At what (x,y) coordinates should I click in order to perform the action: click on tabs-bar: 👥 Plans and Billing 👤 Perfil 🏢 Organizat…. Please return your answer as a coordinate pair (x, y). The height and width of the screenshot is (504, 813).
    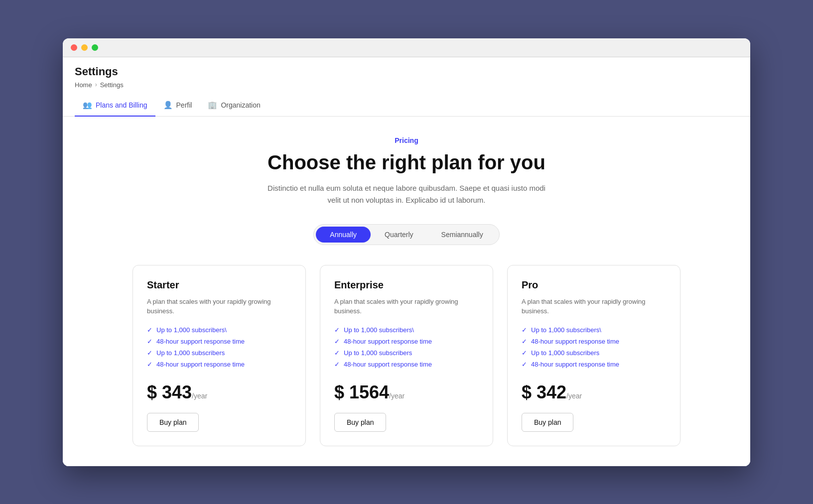
    Looking at the image, I should click on (406, 106).